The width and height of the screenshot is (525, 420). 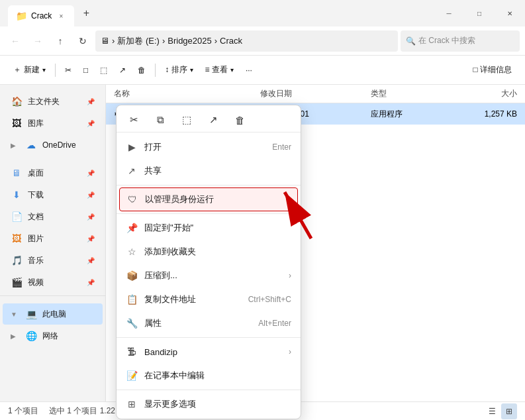 What do you see at coordinates (209, 171) in the screenshot?
I see `ctx-share-item: ↗ 共享` at bounding box center [209, 171].